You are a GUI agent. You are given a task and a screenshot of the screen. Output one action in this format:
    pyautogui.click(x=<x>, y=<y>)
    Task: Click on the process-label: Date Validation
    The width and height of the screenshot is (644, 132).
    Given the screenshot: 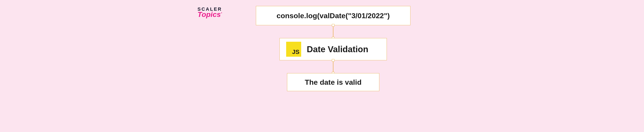 What is the action you would take?
    pyautogui.click(x=338, y=49)
    